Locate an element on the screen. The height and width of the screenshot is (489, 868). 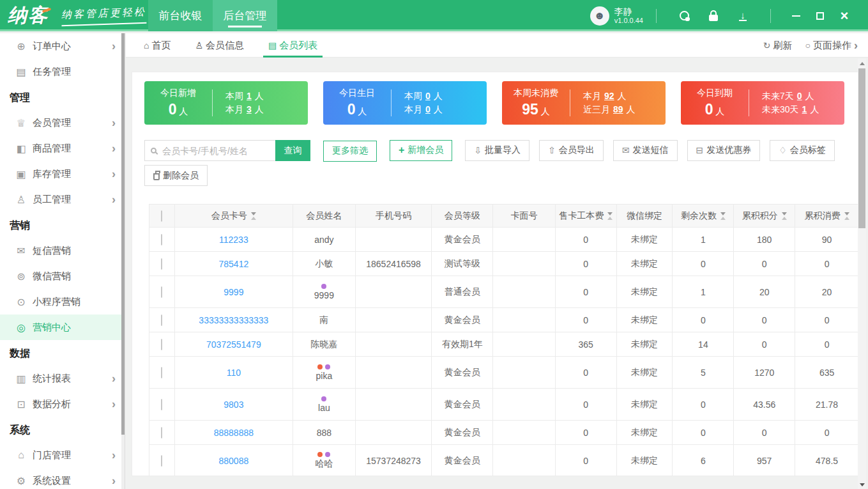
remaining-times: 0 is located at coordinates (703, 320).